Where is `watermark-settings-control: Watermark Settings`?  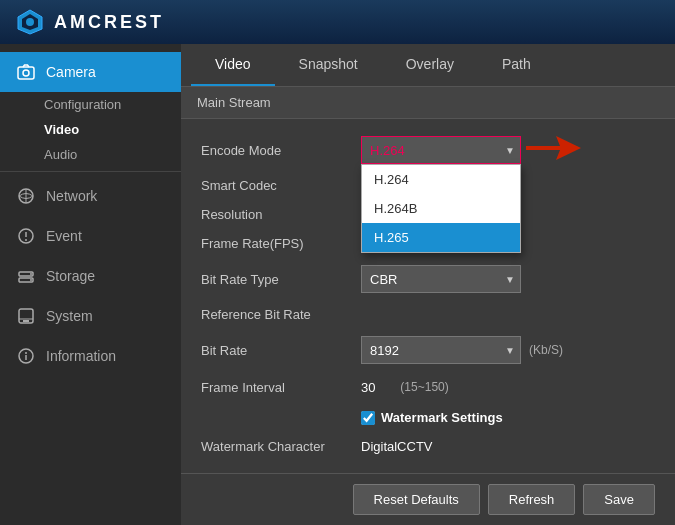
watermark-settings-control: Watermark Settings is located at coordinates (432, 418).